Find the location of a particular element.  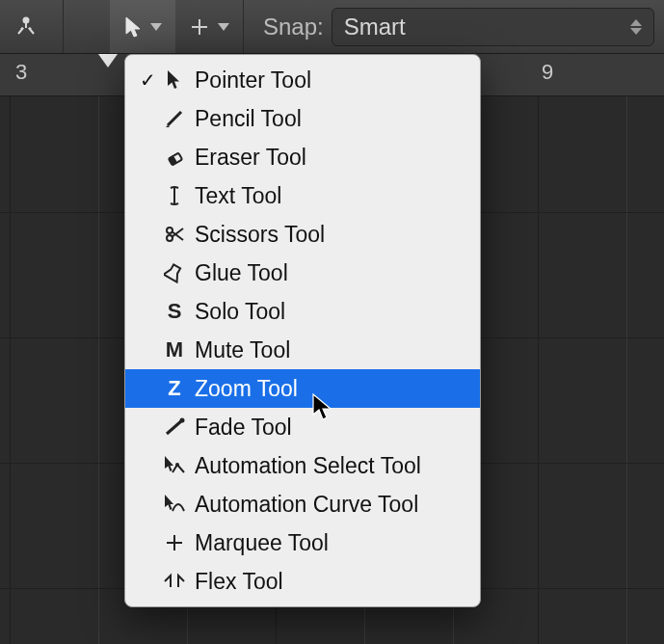

ruler-tick: 3 is located at coordinates (21, 72).